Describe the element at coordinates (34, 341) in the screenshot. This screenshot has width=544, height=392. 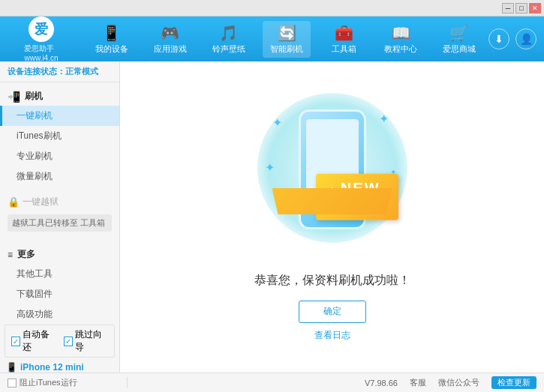
I see `auto-backup-checkbox: ✓ 自动备还` at that location.